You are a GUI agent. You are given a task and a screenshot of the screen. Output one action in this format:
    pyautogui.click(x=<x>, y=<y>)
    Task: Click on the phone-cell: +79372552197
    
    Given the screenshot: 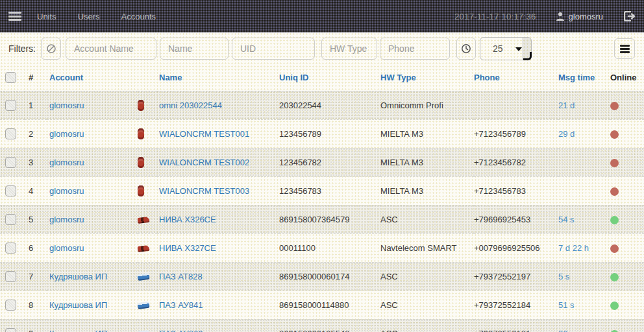 What is the action you would take?
    pyautogui.click(x=516, y=276)
    